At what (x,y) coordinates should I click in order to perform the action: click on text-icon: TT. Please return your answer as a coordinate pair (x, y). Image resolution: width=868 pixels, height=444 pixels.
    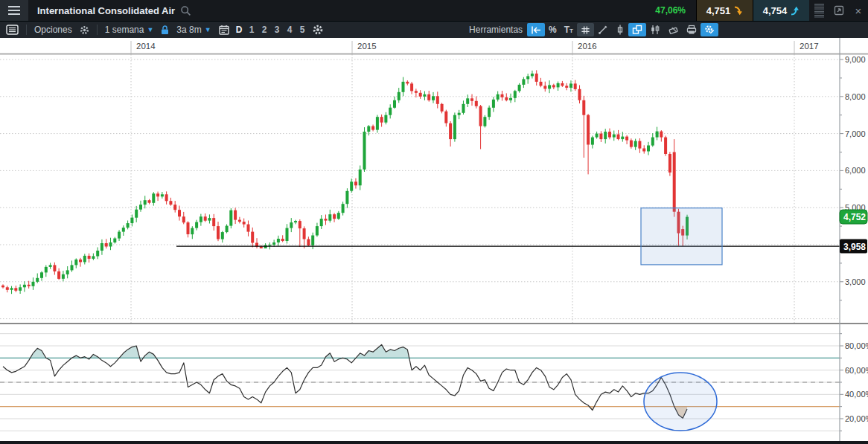
    Looking at the image, I should click on (569, 30).